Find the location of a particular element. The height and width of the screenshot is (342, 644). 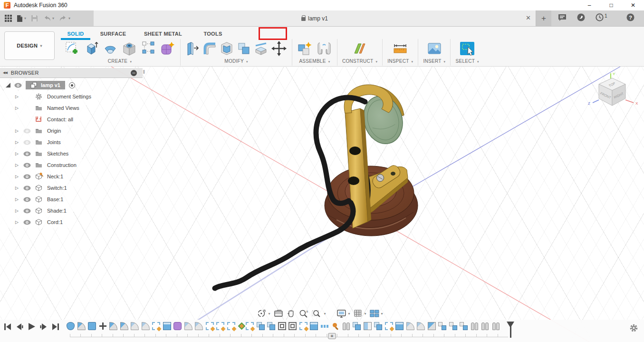

hole-icon is located at coordinates (129, 49).